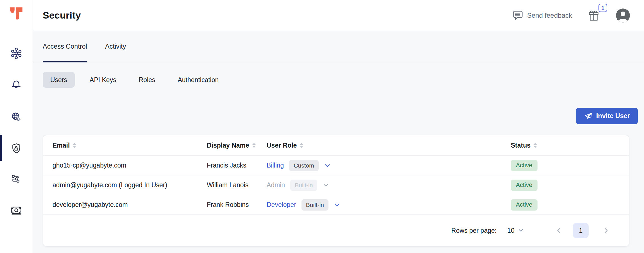 Image resolution: width=644 pixels, height=253 pixels. Describe the element at coordinates (16, 117) in the screenshot. I see `network-settings-icon` at that location.